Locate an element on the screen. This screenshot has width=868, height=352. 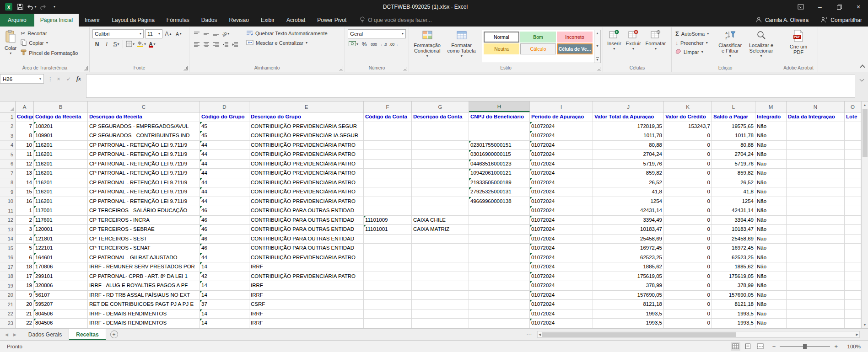
cell-E15: CONTRIBUIÇÃO PARA OUTRAS ENTIDAD is located at coordinates (307, 249).